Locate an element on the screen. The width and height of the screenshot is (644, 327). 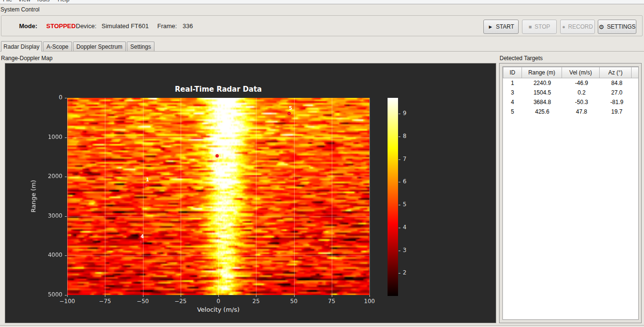
device-label: Device: is located at coordinates (86, 26).